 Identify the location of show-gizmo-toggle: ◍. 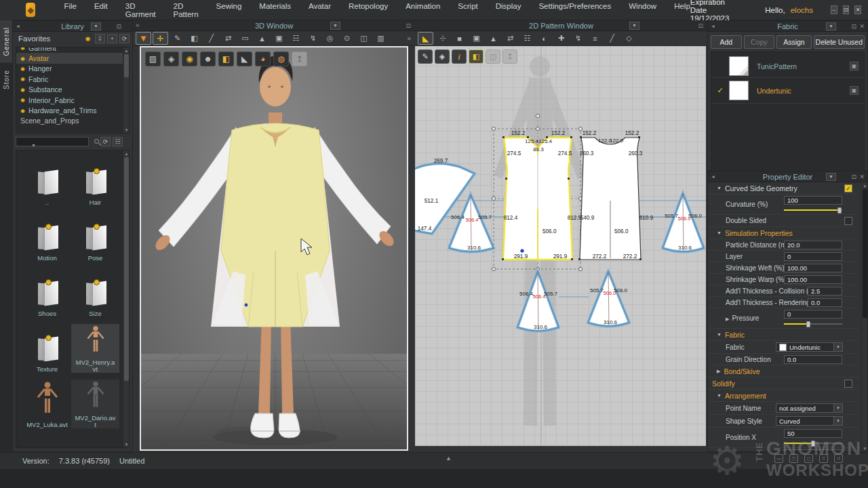
(281, 59).